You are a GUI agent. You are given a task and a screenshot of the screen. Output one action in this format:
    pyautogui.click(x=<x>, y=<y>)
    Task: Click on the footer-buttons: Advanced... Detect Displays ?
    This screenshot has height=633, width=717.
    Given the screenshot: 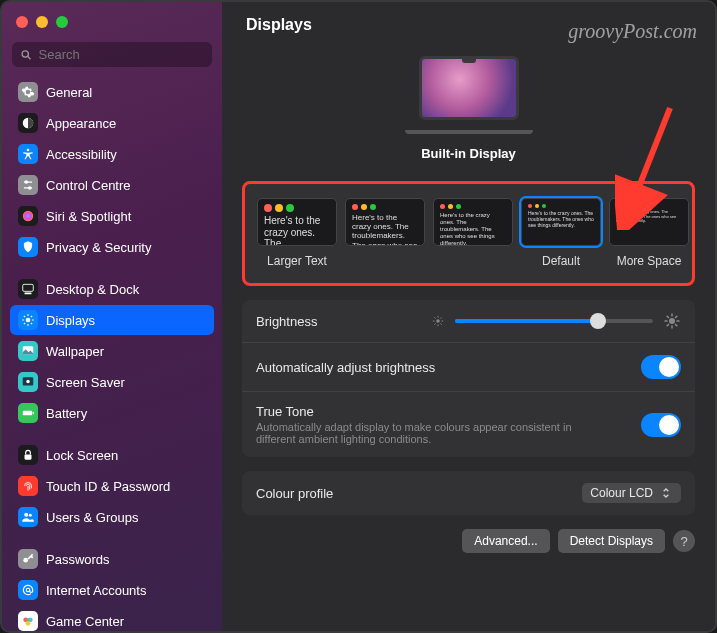 What is the action you would take?
    pyautogui.click(x=468, y=541)
    